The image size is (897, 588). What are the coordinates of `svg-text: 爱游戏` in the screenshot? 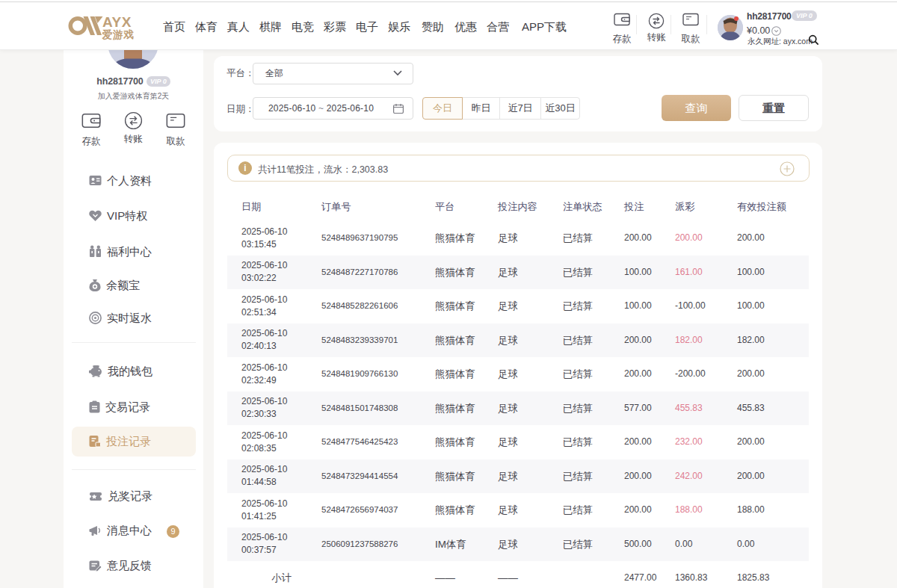 It's located at (118, 34).